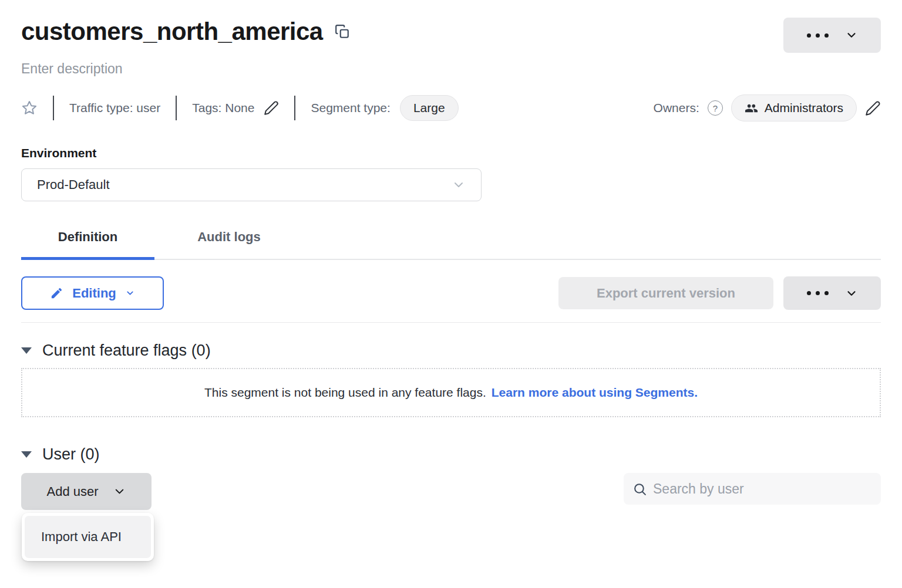 This screenshot has width=902, height=588. I want to click on people-icon, so click(752, 108).